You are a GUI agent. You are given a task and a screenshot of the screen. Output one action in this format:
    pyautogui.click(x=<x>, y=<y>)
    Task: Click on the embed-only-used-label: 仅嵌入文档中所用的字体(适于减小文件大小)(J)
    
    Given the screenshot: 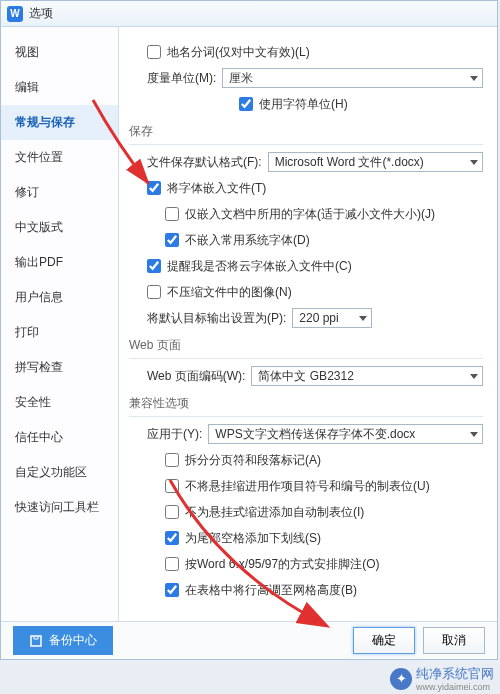 What is the action you would take?
    pyautogui.click(x=310, y=214)
    